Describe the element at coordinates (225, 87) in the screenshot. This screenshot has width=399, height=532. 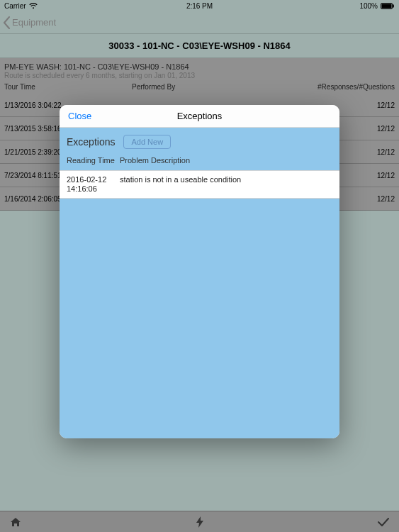
I see `col-header-performed-by: Performed By` at that location.